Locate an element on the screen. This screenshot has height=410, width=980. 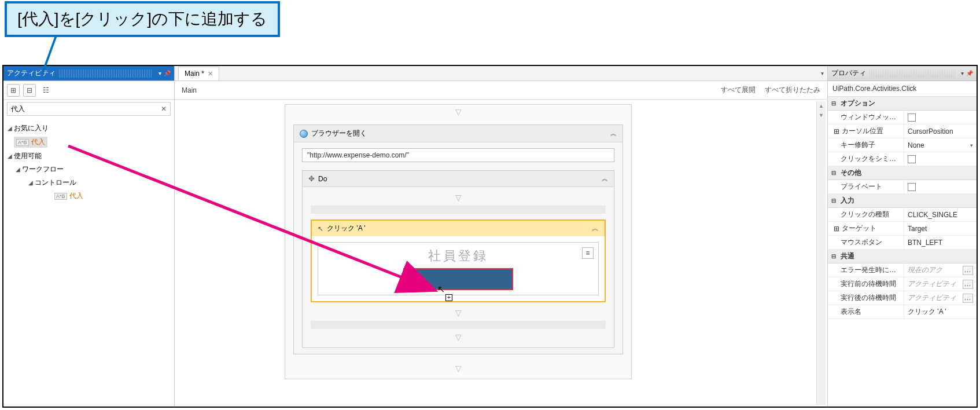
search-input is located at coordinates (86, 109).